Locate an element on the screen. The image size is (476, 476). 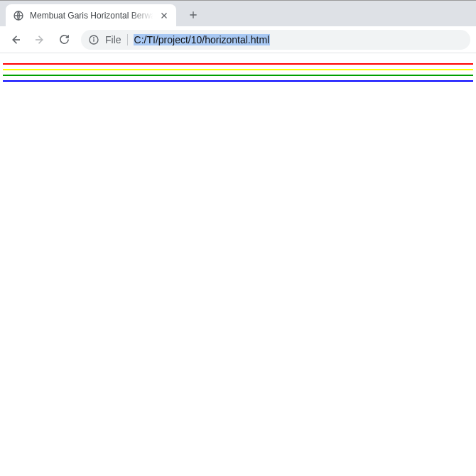
close-icon is located at coordinates (164, 16).